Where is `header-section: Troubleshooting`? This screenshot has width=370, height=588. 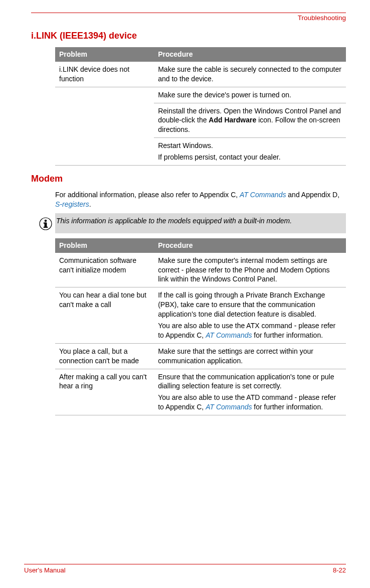 header-section: Troubleshooting is located at coordinates (189, 18).